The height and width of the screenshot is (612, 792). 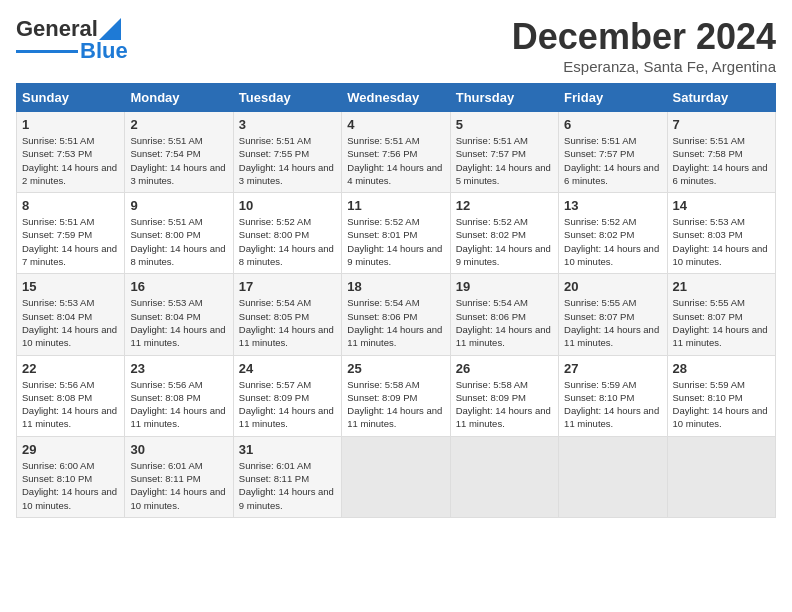 I want to click on table-row: 18Sunrise: 5:54 AMSunset: 8:06 PMDayligh…, so click(x=396, y=314).